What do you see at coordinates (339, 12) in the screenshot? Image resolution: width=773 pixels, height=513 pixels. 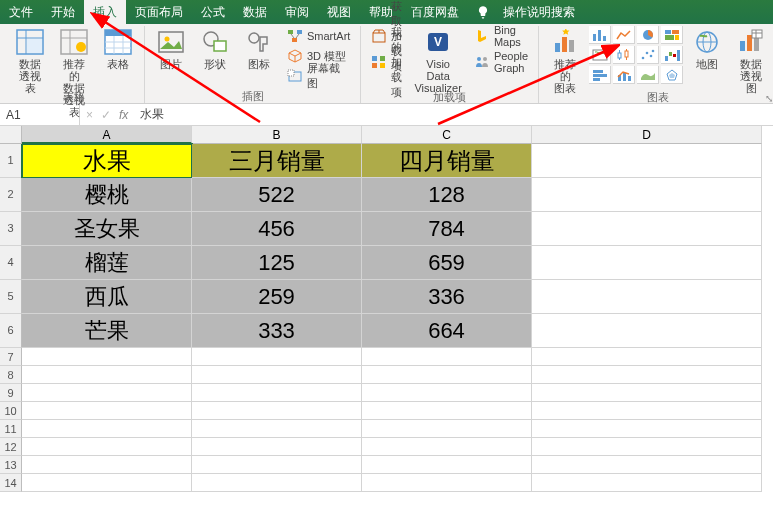 I see `menu-view: 视图` at bounding box center [339, 12].